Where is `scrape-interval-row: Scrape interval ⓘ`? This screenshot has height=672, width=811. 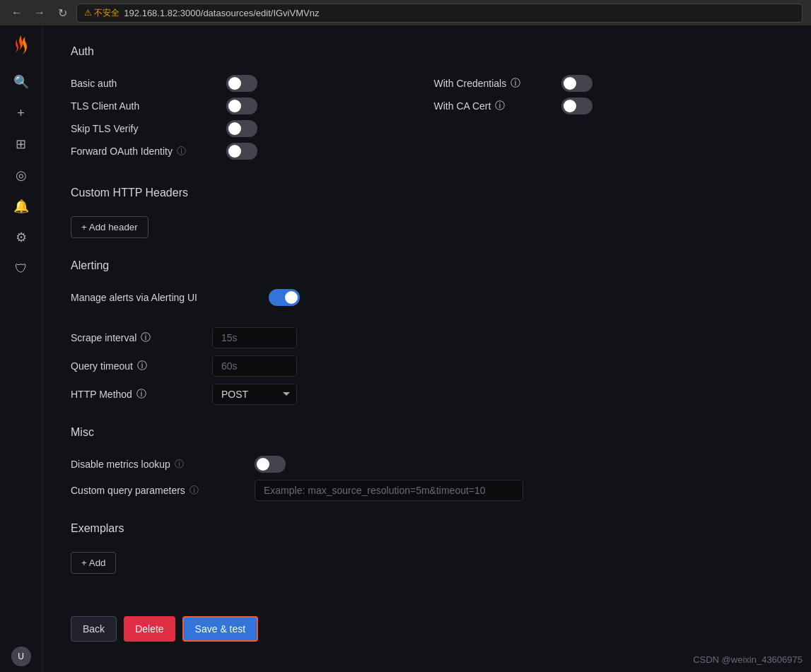 scrape-interval-row: Scrape interval ⓘ is located at coordinates (427, 338).